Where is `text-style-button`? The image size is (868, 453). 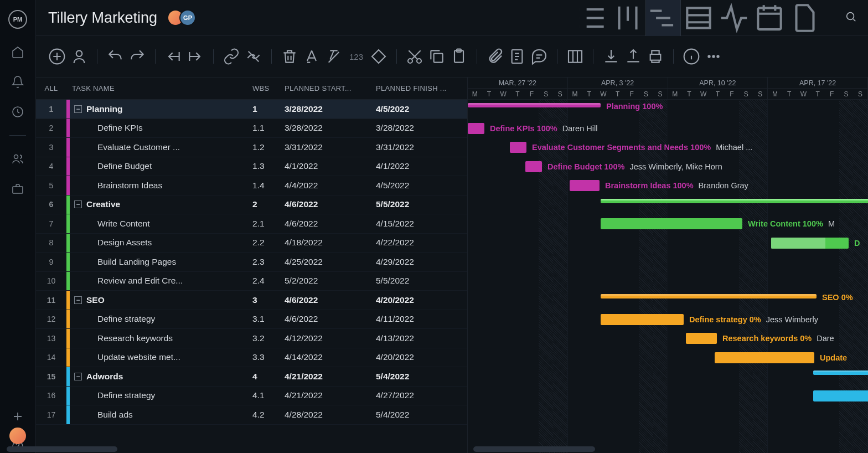
text-style-button is located at coordinates (312, 56).